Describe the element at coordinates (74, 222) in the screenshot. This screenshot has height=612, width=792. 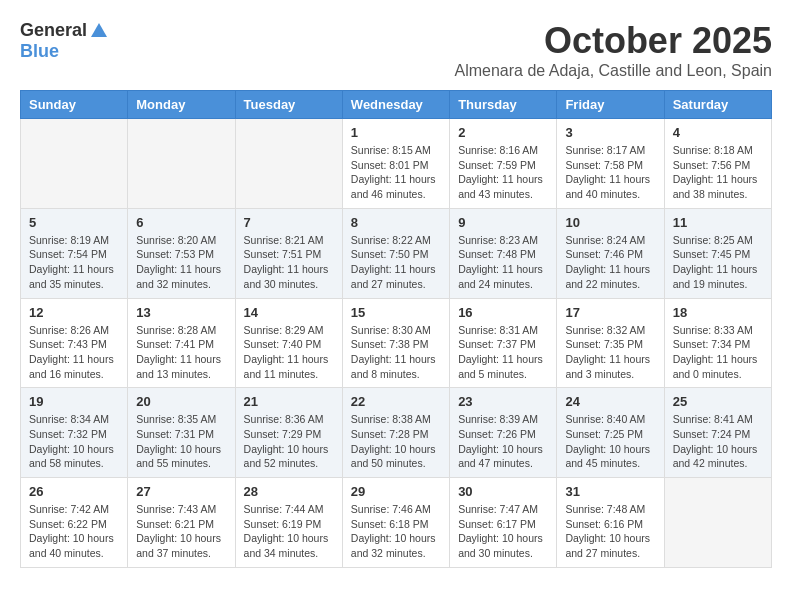
I see `day-number: 5` at that location.